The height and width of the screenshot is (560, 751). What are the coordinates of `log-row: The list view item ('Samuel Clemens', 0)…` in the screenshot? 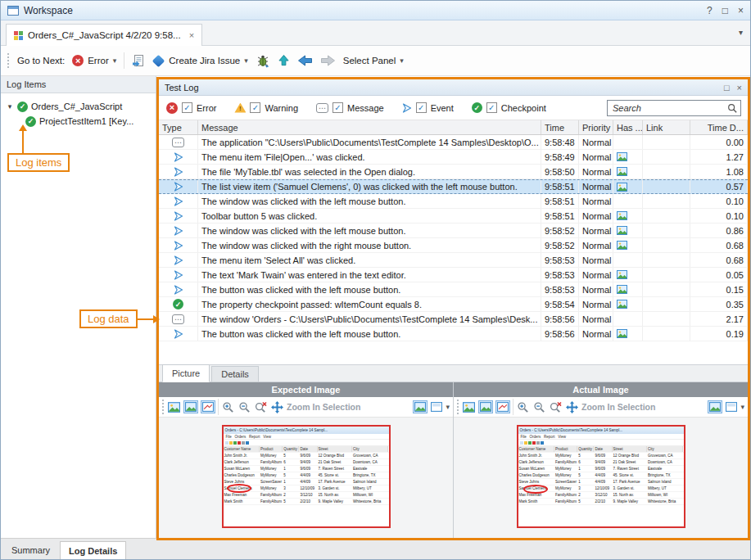 It's located at (454, 187).